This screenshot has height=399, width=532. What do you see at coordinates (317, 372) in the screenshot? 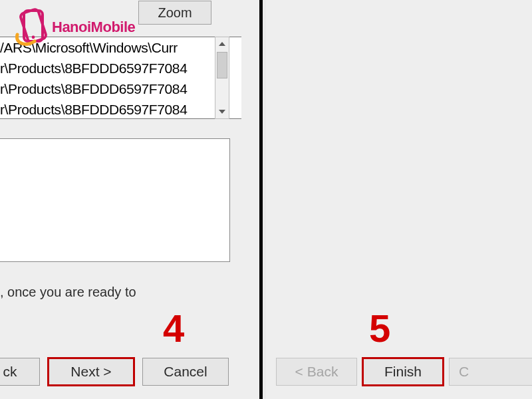
I see `back-button: < Back` at bounding box center [317, 372].